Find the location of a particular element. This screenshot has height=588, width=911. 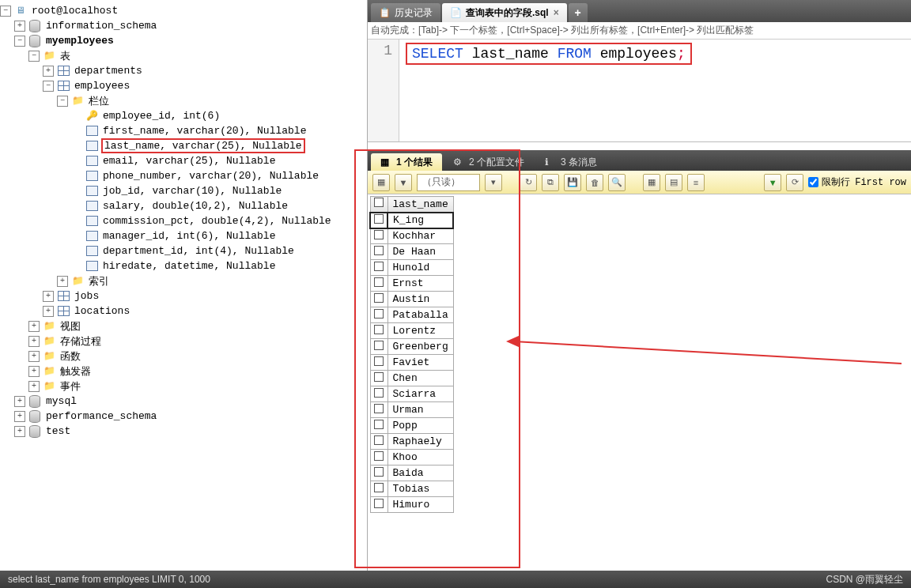

view-text-button: ≡ is located at coordinates (696, 183).